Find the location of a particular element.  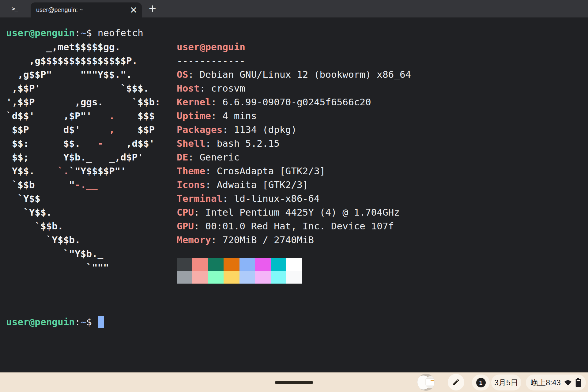

tab-title: user@penguin: ~ is located at coordinates (83, 10).